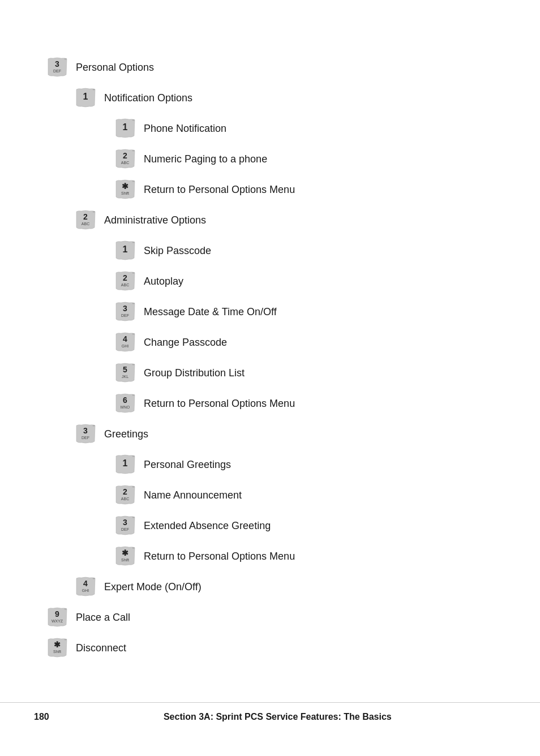 This screenshot has width=540, height=756. Describe the element at coordinates (126, 435) in the screenshot. I see `menu-item-label: Greetings` at that location.